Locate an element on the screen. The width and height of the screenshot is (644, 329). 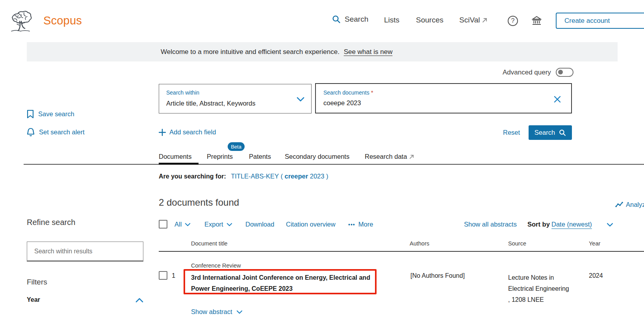
citation-overview-button: Citation overview is located at coordinates (311, 225).